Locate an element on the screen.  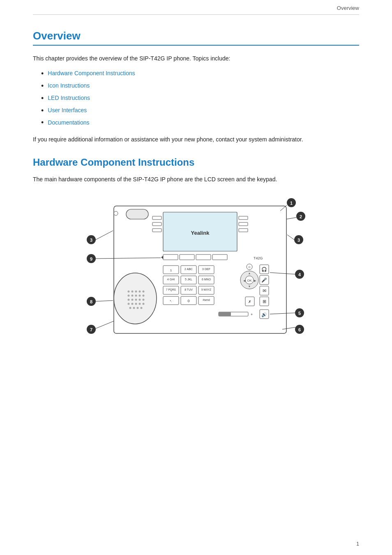
overview-title: Overview is located at coordinates (196, 36).